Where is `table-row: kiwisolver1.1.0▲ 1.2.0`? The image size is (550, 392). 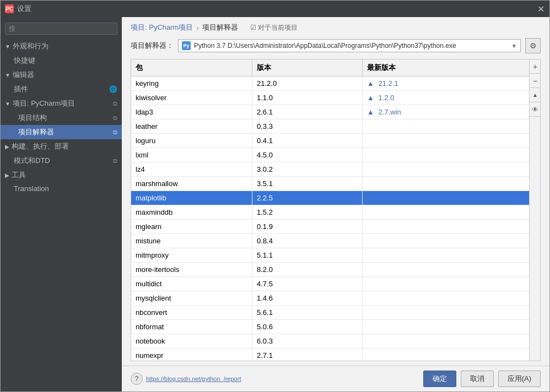
table-row: kiwisolver1.1.0▲ 1.2.0 is located at coordinates (336, 98).